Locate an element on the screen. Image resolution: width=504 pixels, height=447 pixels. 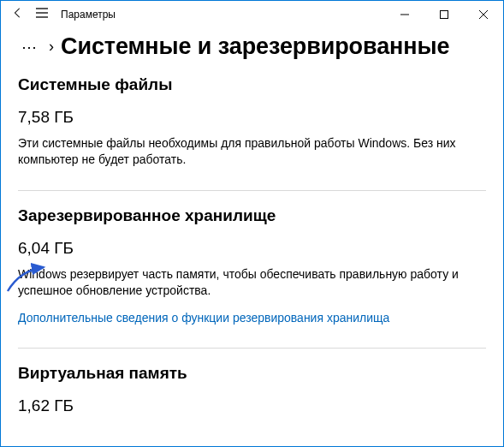
storage-size-value: 6,04 ГБ is located at coordinates (252, 248).